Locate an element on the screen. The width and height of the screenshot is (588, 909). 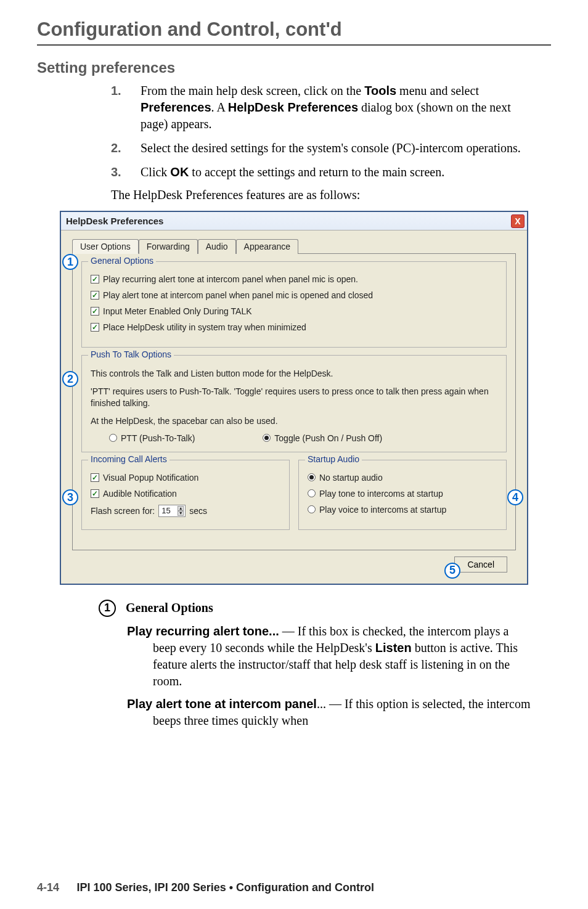
checkbox-label: Play alert tone at intercom panel when p… is located at coordinates (238, 295).